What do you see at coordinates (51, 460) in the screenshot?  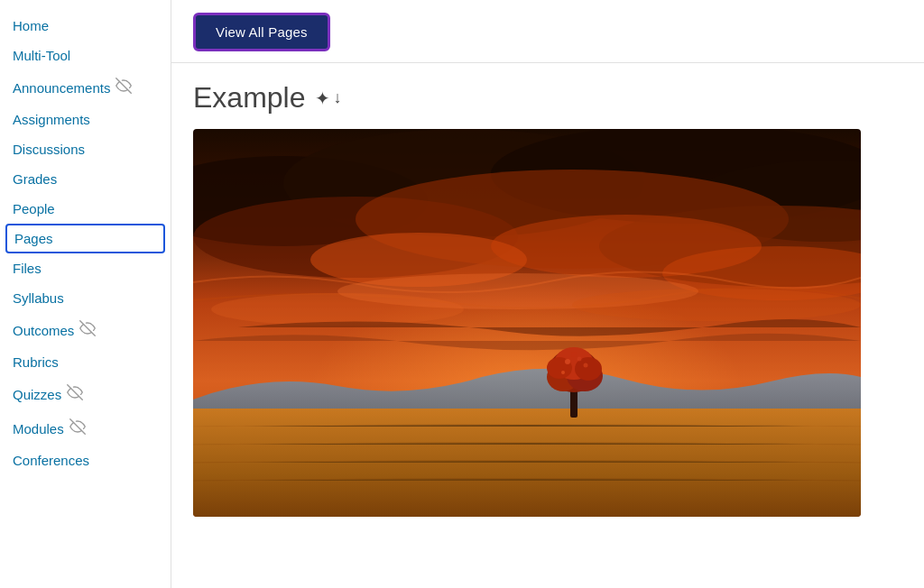 I see `sidebar-link-conferences: Conferences` at bounding box center [51, 460].